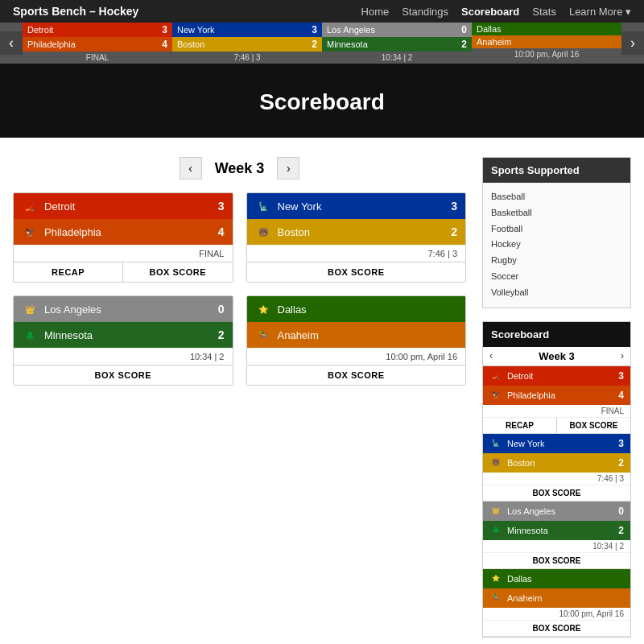 Image resolution: width=644 pixels, height=644 pixels. What do you see at coordinates (247, 43) in the screenshot?
I see `ticker-game-2: New York 3 Boston 2 7:46 | 3` at bounding box center [247, 43].